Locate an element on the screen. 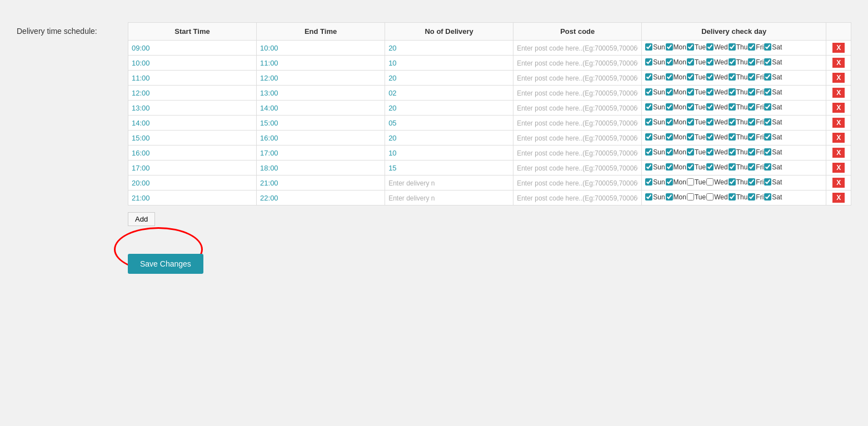 This screenshot has height=426, width=868. row-5-start-time-input is located at coordinates (192, 123).